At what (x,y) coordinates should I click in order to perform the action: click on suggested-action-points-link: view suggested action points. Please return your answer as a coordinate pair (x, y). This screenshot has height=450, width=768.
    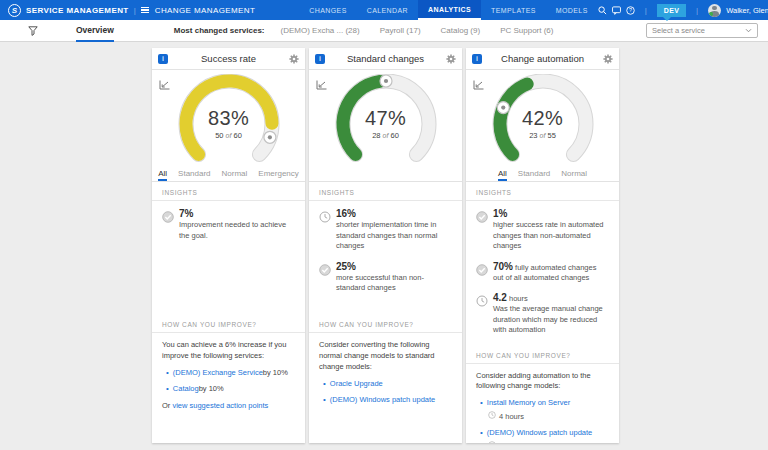
    Looking at the image, I should click on (220, 406).